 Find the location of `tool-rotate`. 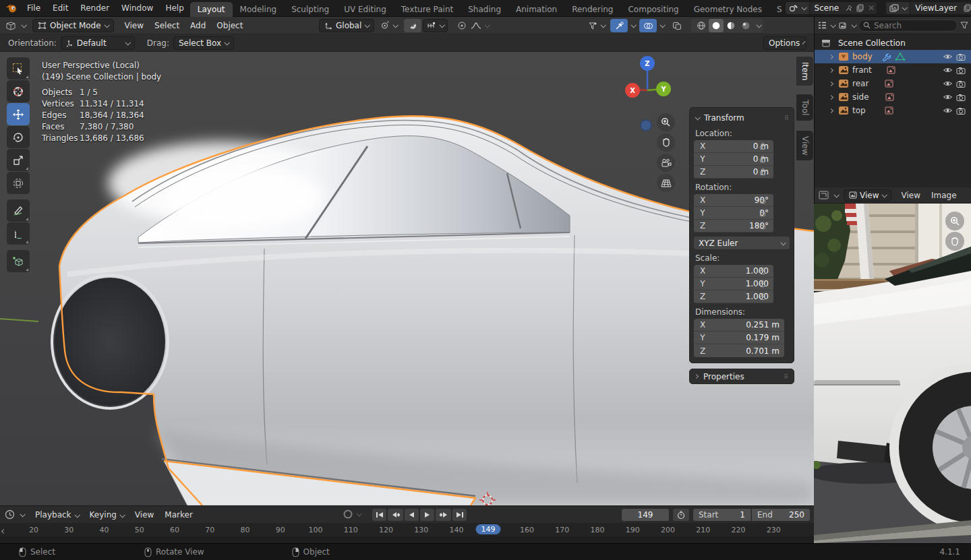

tool-rotate is located at coordinates (18, 137).